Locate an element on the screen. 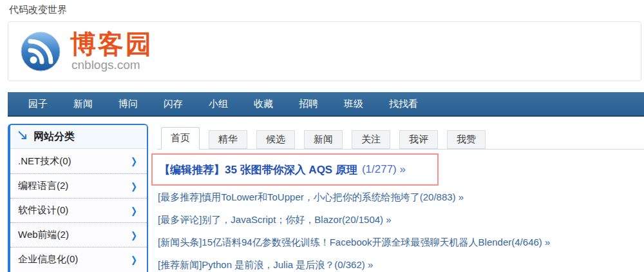 This screenshot has width=644, height=272. sidebar-item-enterprise-it: 企业信息化(0) ❯ is located at coordinates (79, 259).